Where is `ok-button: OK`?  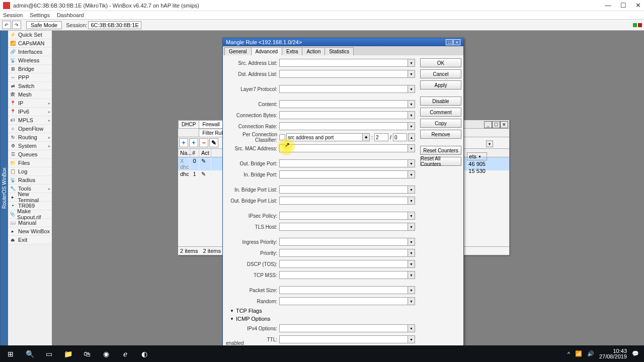 ok-button: OK is located at coordinates (441, 63).